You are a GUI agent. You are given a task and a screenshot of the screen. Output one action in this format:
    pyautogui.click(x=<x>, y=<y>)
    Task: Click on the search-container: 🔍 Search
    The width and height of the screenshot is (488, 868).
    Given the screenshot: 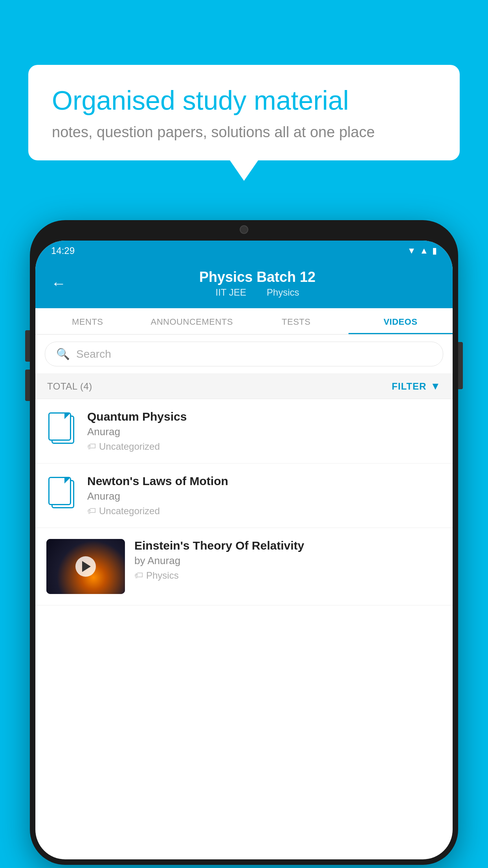 What is the action you would take?
    pyautogui.click(x=244, y=354)
    